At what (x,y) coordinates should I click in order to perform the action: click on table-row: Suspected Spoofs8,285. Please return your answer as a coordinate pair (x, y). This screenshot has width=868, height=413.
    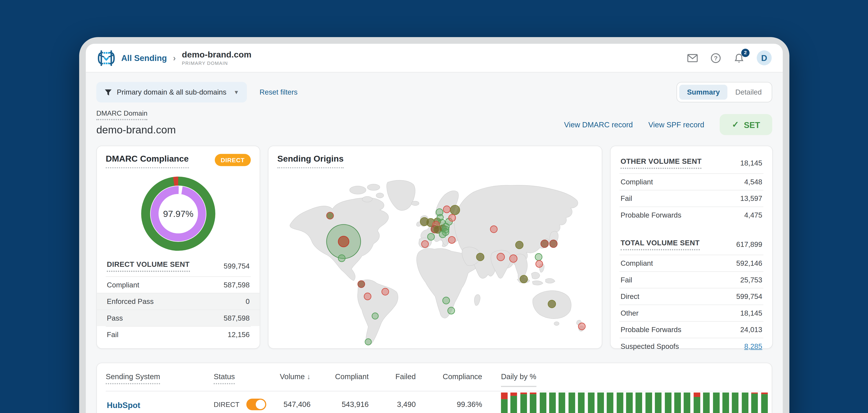
    Looking at the image, I should click on (691, 346).